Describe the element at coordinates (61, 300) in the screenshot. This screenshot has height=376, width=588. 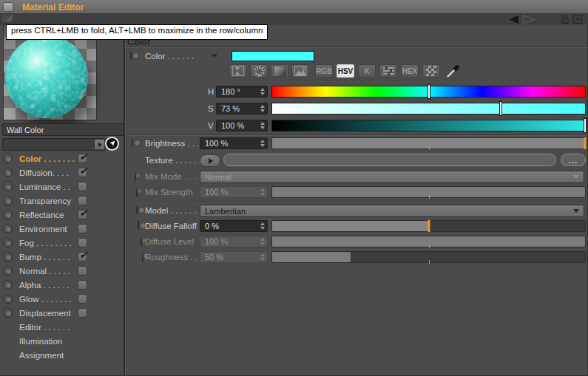
I see `sidebar-item-glow: Glow . . . . . . .` at that location.